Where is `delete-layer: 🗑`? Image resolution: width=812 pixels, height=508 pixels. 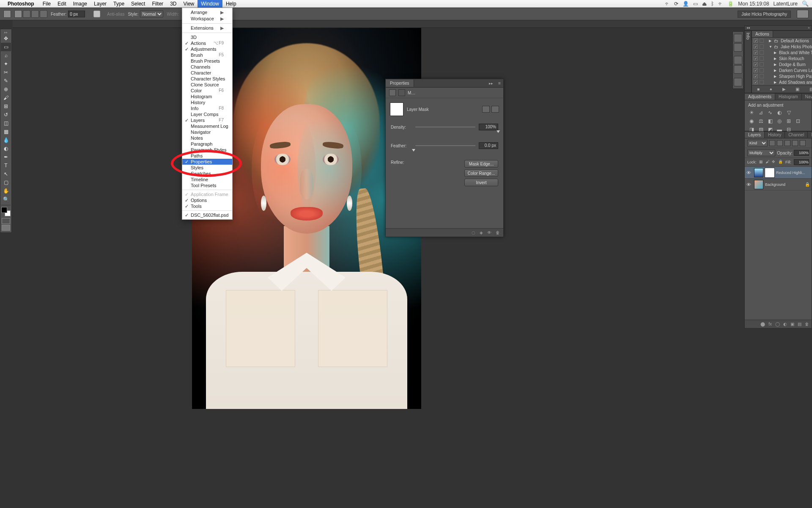
delete-layer: 🗑 is located at coordinates (807, 324).